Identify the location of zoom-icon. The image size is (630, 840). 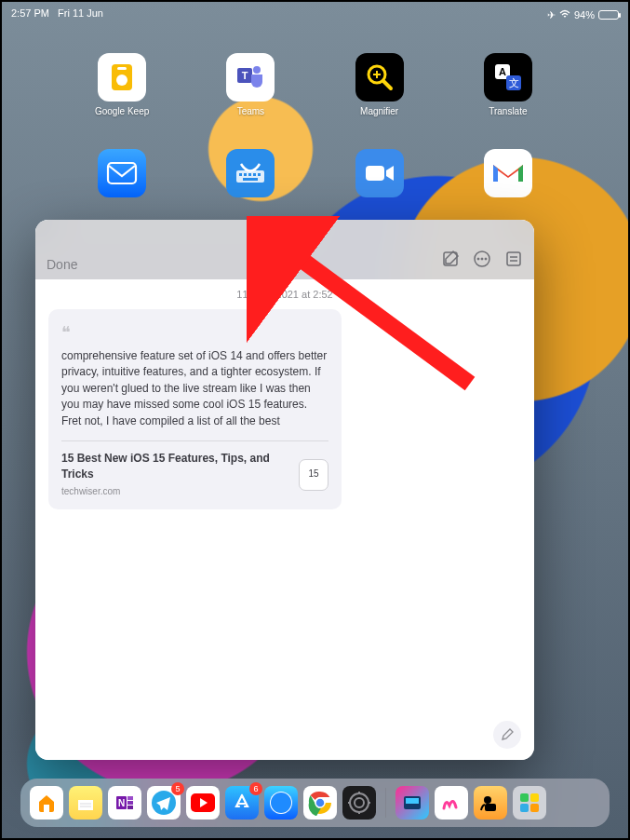
(380, 173).